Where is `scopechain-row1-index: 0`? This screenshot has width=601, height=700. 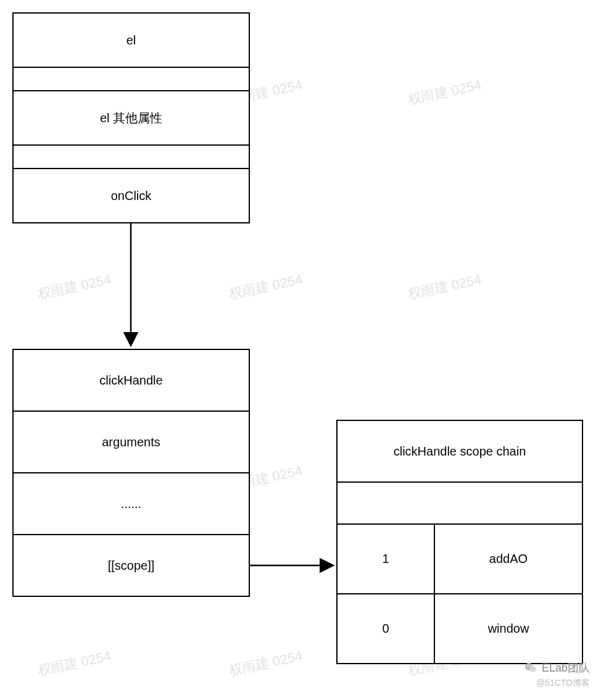
scopechain-row1-index: 0 is located at coordinates (386, 628).